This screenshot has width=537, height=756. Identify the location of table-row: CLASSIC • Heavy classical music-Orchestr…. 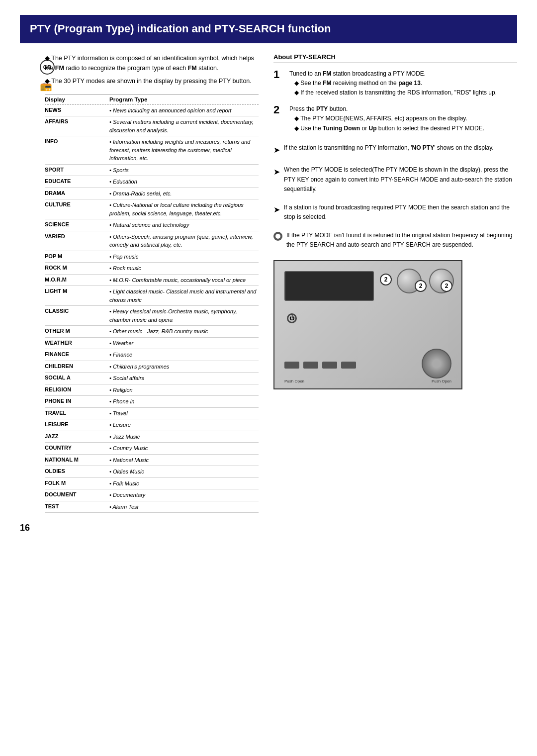
(152, 316).